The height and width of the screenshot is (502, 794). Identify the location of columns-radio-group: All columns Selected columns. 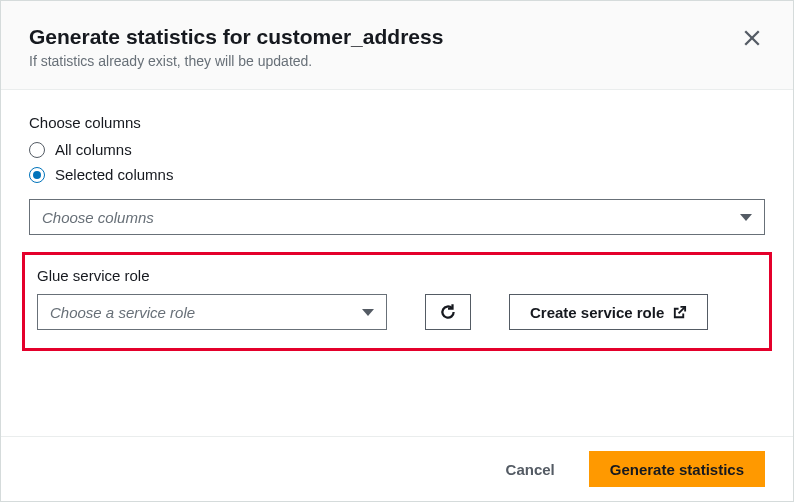
(397, 162).